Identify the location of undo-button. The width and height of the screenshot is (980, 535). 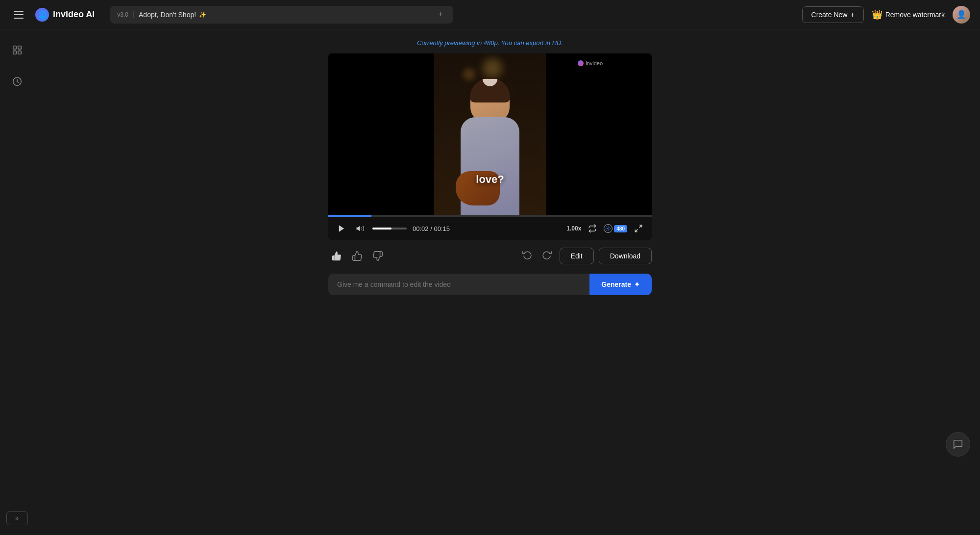
(527, 256).